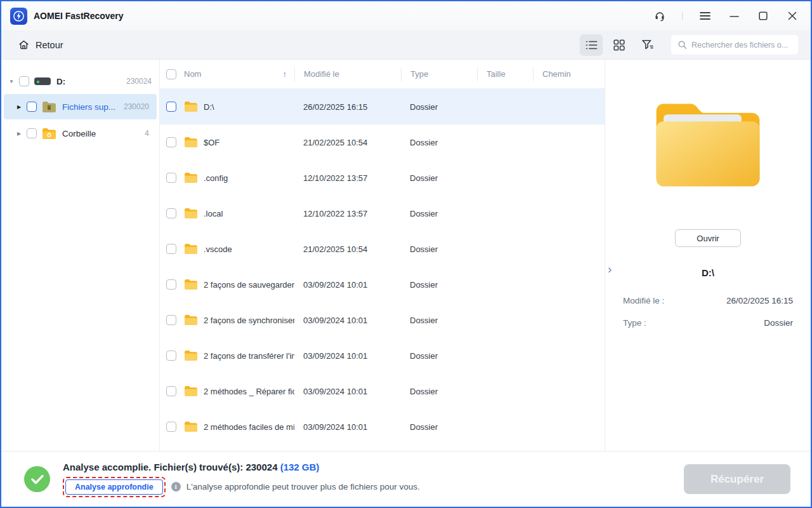  What do you see at coordinates (79, 16) in the screenshot?
I see `app-title: AOMEI FastRecovery` at bounding box center [79, 16].